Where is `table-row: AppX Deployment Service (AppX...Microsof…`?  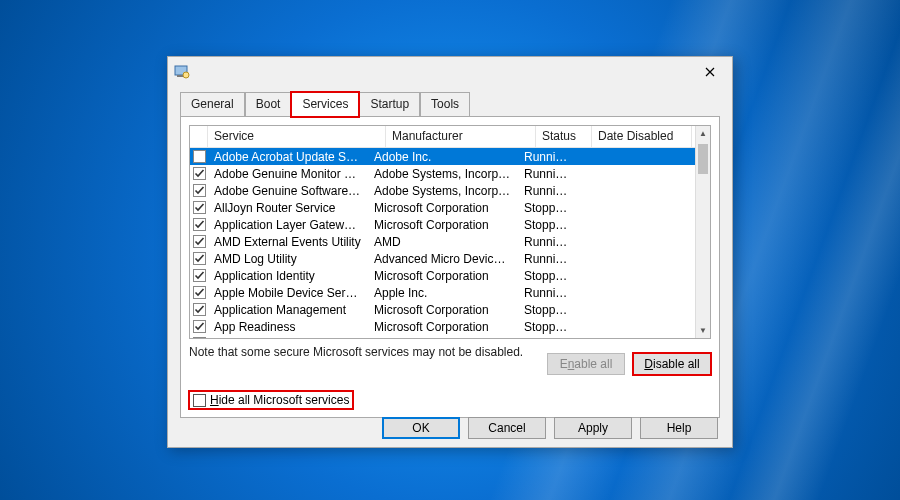
table-row: AppX Deployment Service (AppX...Microsof… is located at coordinates (442, 336).